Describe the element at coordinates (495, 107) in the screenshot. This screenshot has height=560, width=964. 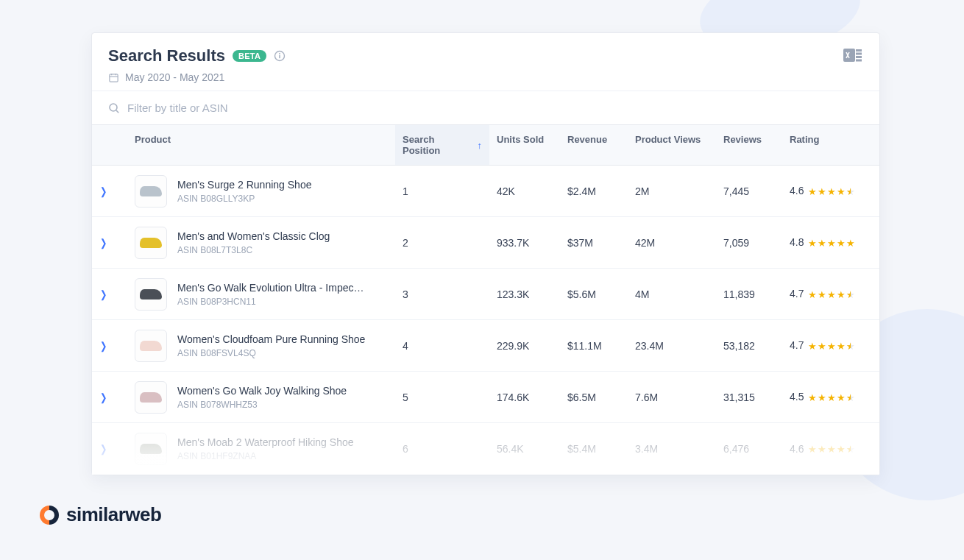
I see `filter-input` at that location.